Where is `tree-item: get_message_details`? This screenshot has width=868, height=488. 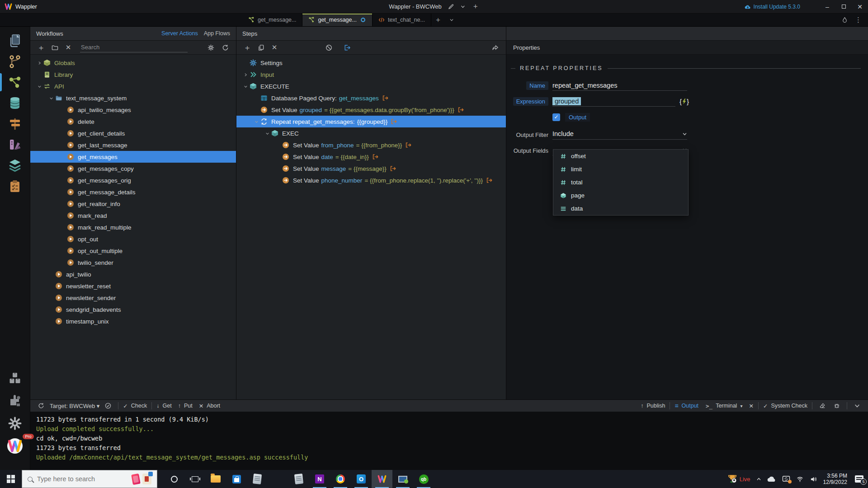
tree-item: get_message_details is located at coordinates (133, 192).